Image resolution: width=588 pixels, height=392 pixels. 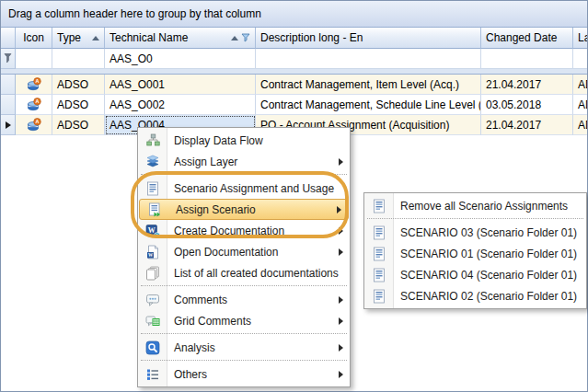 What do you see at coordinates (180, 39) in the screenshot?
I see `column-header-technical-name: Technical Name` at bounding box center [180, 39].